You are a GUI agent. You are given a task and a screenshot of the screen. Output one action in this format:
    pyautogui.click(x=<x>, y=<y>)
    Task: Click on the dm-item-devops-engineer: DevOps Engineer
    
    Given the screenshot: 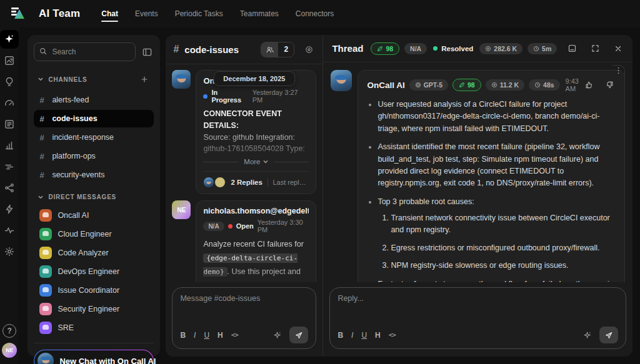 What is the action you would take?
    pyautogui.click(x=94, y=272)
    